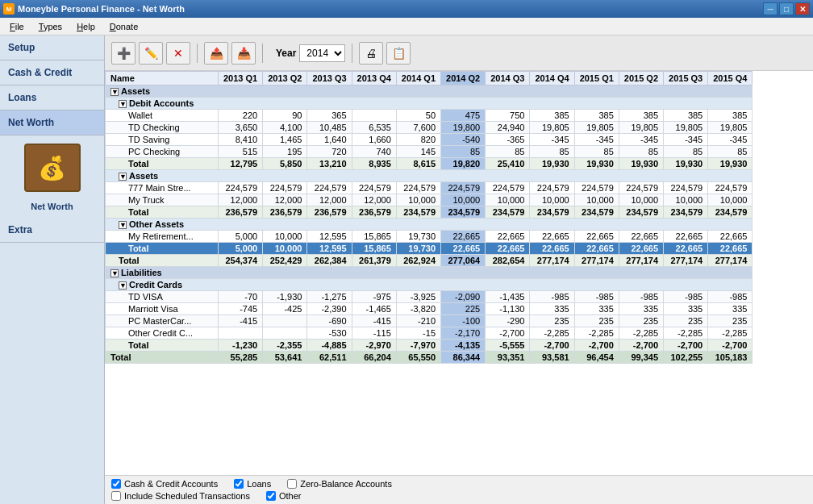 The width and height of the screenshot is (813, 504). Describe the element at coordinates (429, 297) in the screenshot. I see `table-row: TD VISA -70-1,930-1,275-975-3,925 -2,090…` at that location.